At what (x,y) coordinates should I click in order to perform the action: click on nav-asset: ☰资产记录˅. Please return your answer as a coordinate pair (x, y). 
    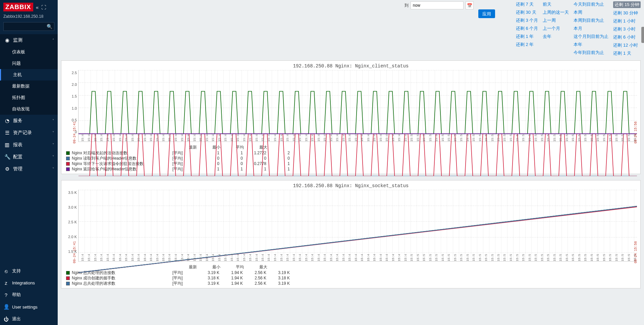
    Looking at the image, I should click on (29, 133).